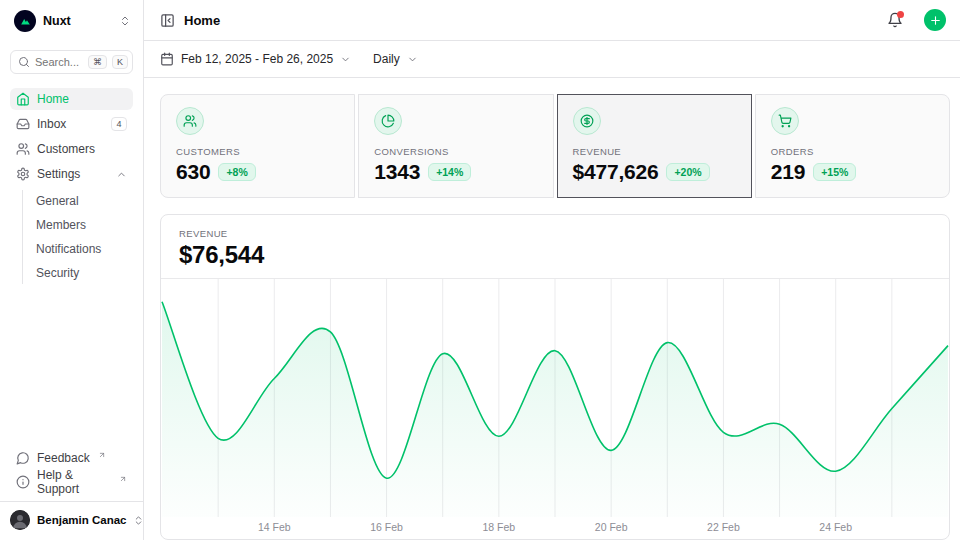 The height and width of the screenshot is (540, 960). Describe the element at coordinates (895, 20) in the screenshot. I see `notifications-button` at that location.